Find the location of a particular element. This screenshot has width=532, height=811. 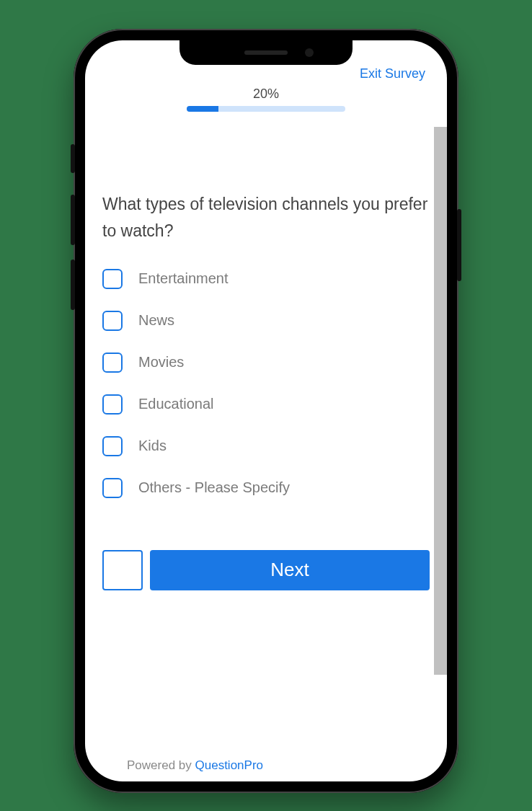

progress-label: 20% is located at coordinates (266, 94).